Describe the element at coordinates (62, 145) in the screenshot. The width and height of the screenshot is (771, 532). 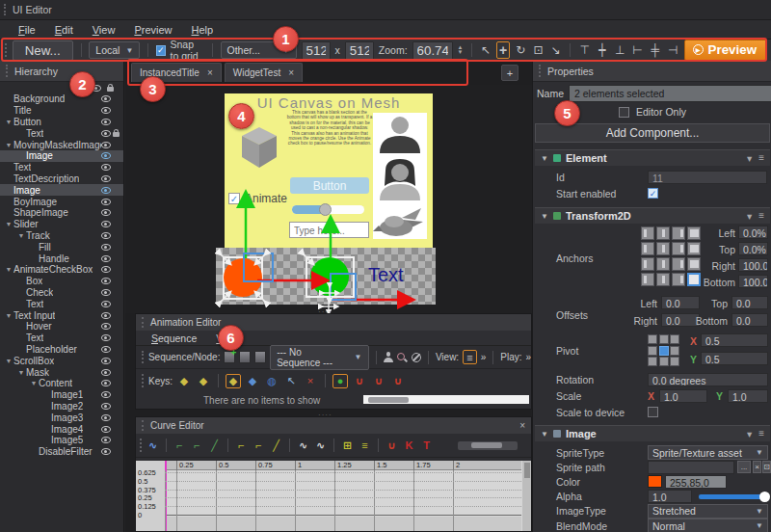
I see `tree-item-movingmaskedimage: ▼MovingMaskedImage` at that location.